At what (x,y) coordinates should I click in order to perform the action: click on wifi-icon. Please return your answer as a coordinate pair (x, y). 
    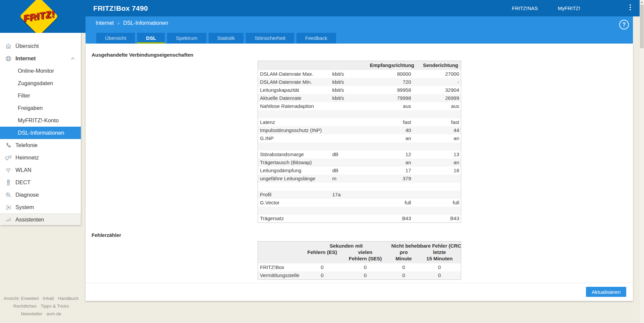
    Looking at the image, I should click on (8, 170).